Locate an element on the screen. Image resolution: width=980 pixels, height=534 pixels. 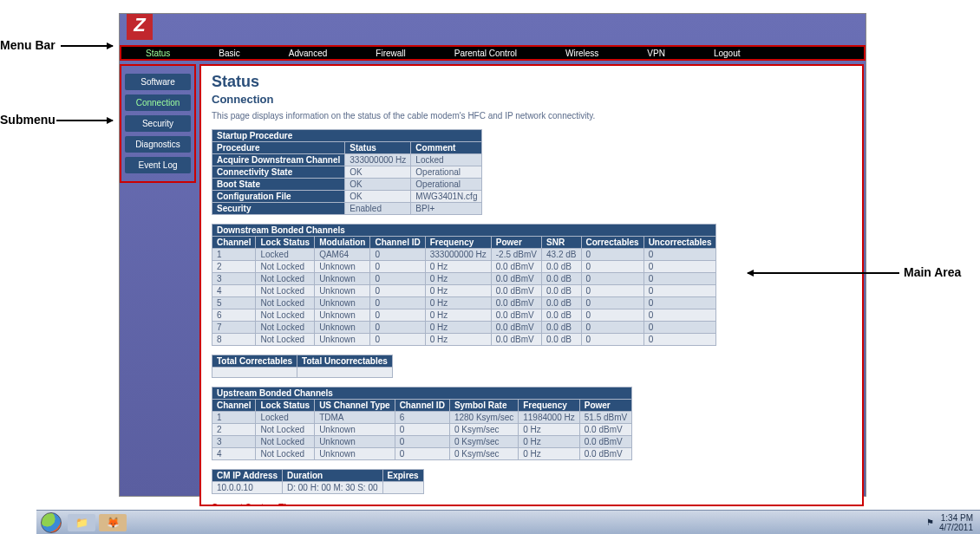
tray-clock: 1:34 PM 4/7/2011 is located at coordinates (956, 523).